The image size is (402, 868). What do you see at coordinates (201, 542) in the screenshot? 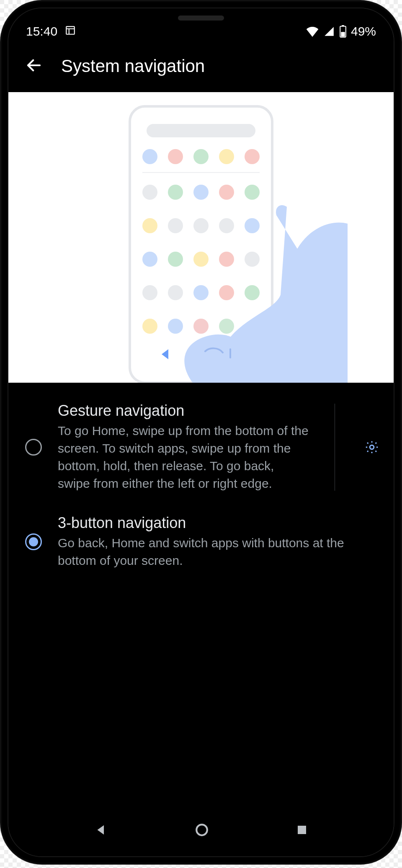
I see `option-3-button-navigation: 3-button navigation Go back, Home and sw…` at bounding box center [201, 542].